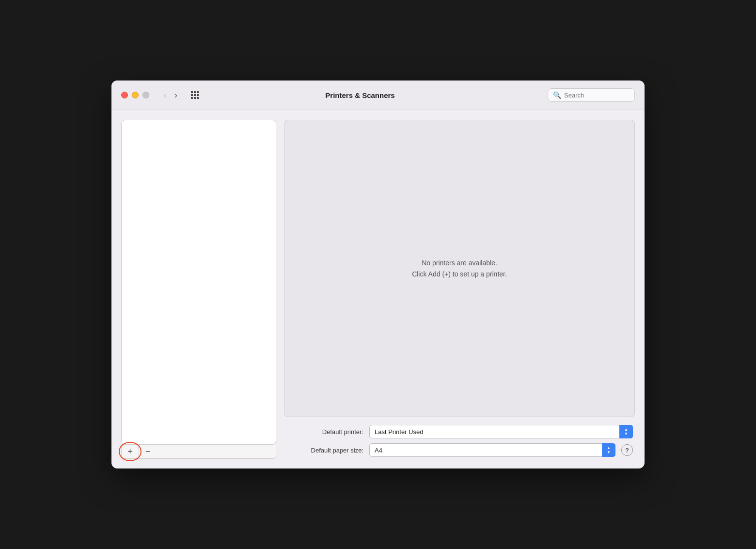 This screenshot has height=549, width=756. I want to click on window-title: Printers & Scanners, so click(360, 95).